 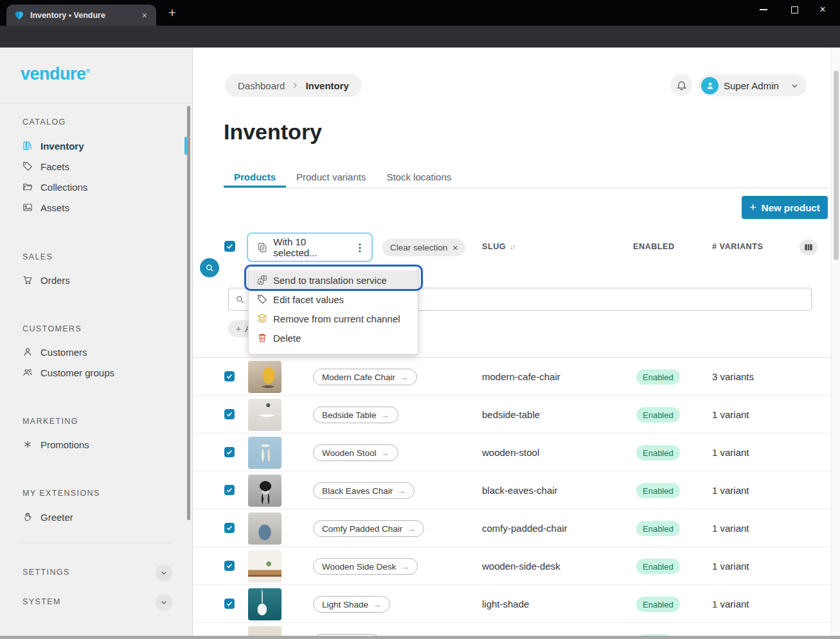 What do you see at coordinates (521, 566) in the screenshot?
I see `product-slug: wooden-side-desk` at bounding box center [521, 566].